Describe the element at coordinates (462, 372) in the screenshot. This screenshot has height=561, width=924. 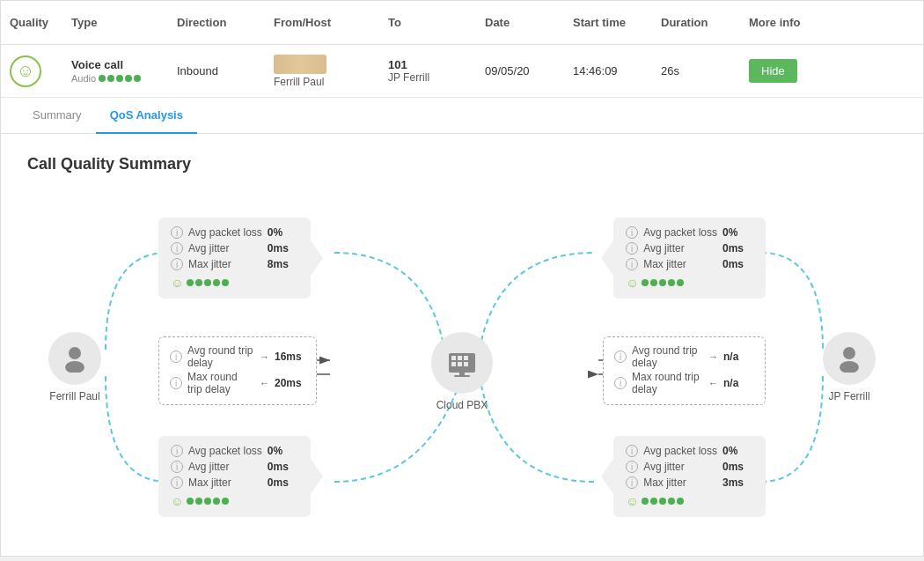
I see `cloud-pbx: Cloud PBX` at that location.